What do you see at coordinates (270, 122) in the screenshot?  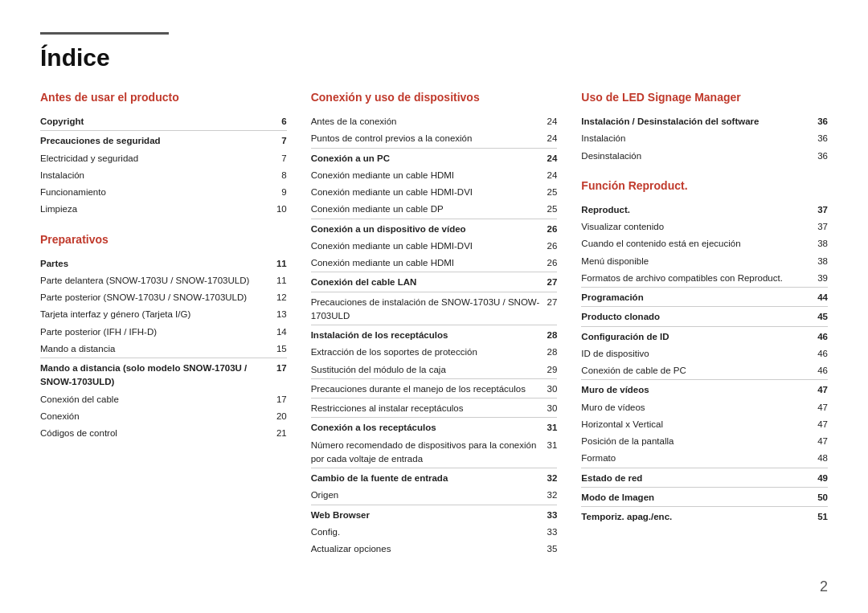 I see `toc-page: 6` at bounding box center [270, 122].